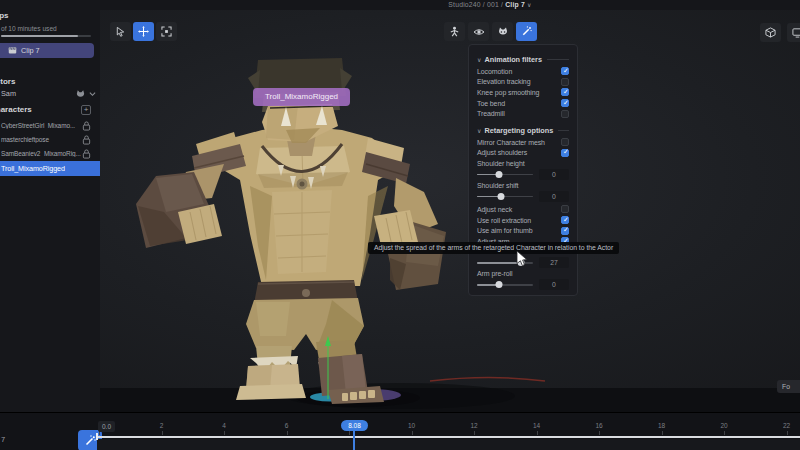  What do you see at coordinates (565, 92) in the screenshot?
I see `knee-checkbox` at bounding box center [565, 92].